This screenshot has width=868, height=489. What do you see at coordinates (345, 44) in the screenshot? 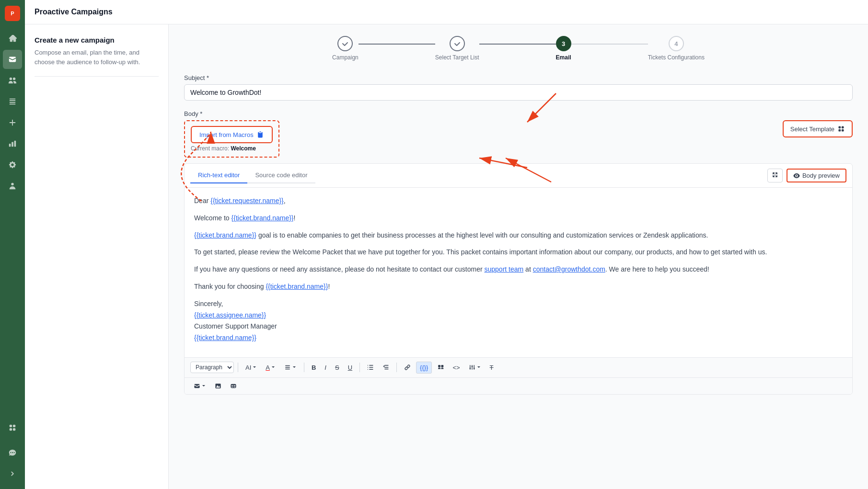
I see `step-circle-campaign` at bounding box center [345, 44].